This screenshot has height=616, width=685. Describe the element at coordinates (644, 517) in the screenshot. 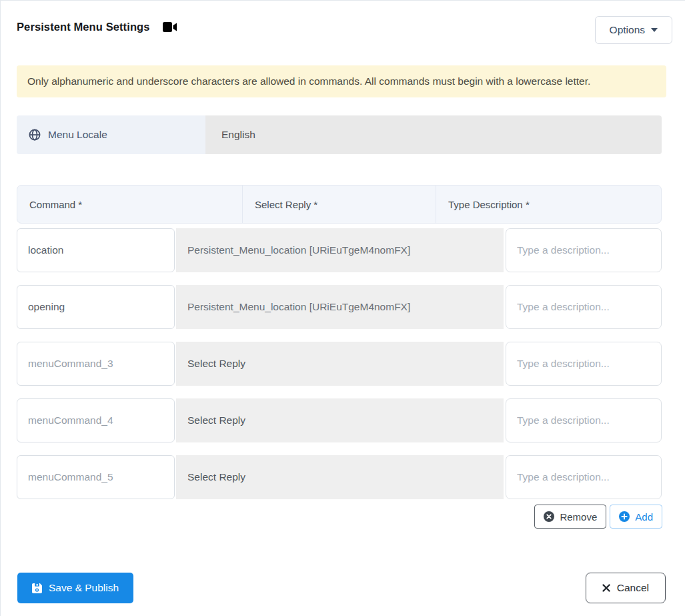

I see `add-button-label: Add` at that location.